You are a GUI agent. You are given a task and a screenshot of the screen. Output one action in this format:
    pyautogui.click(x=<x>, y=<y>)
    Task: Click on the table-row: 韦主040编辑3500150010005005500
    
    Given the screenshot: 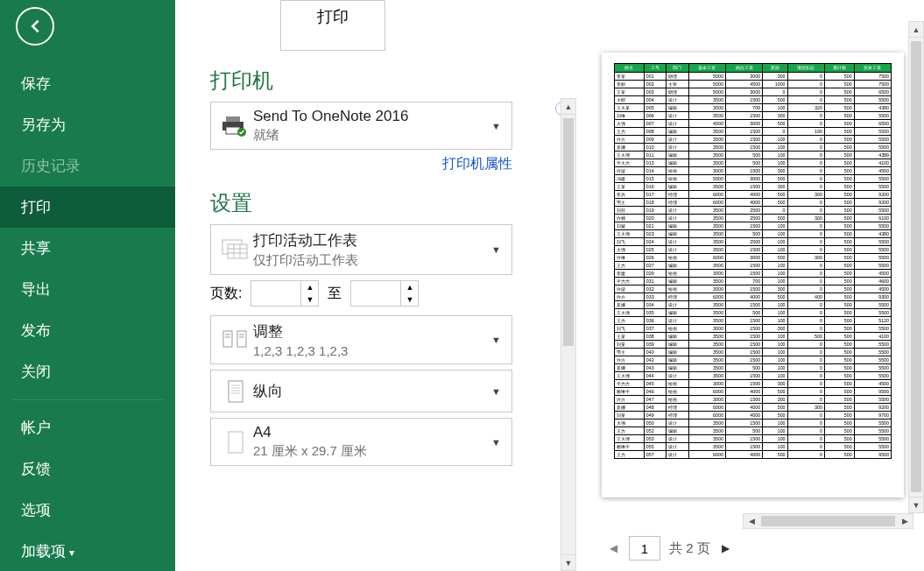 What is the action you would take?
    pyautogui.click(x=753, y=352)
    